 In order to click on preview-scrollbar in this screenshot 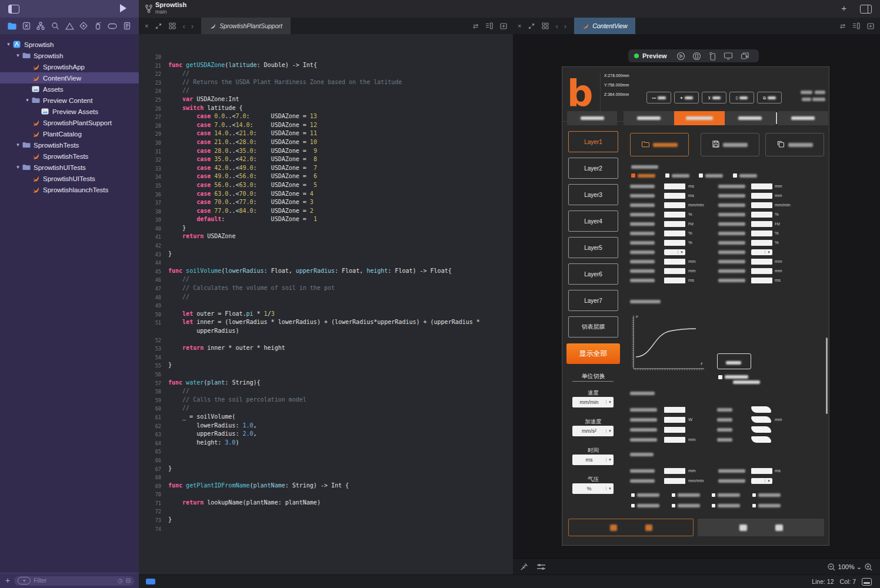, I will do `click(827, 376)`.